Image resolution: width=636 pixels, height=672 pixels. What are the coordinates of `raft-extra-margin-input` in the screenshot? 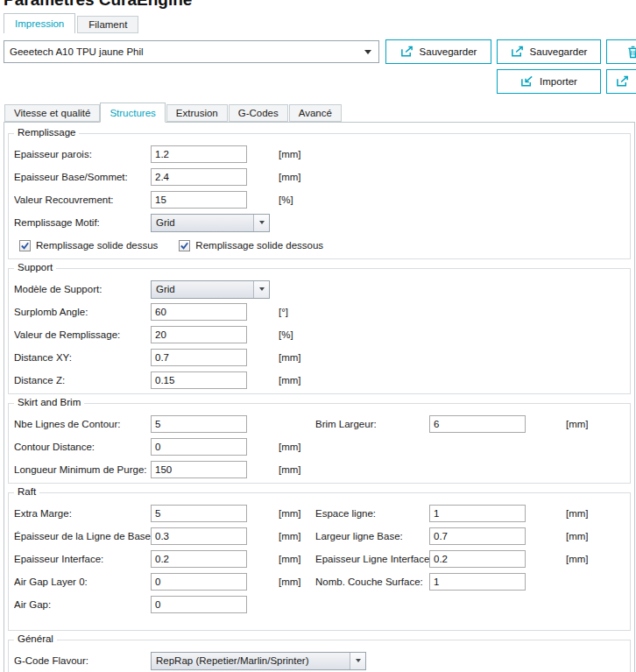 It's located at (199, 513).